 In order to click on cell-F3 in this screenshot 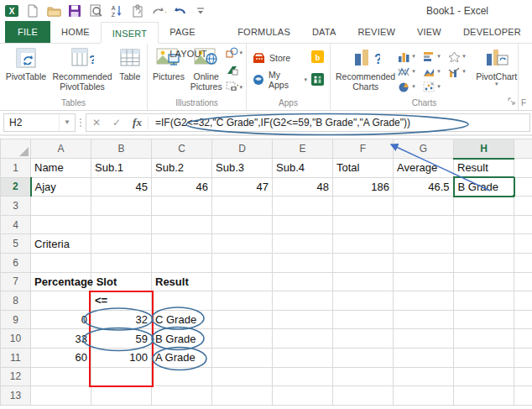, I will do `click(363, 207)`.